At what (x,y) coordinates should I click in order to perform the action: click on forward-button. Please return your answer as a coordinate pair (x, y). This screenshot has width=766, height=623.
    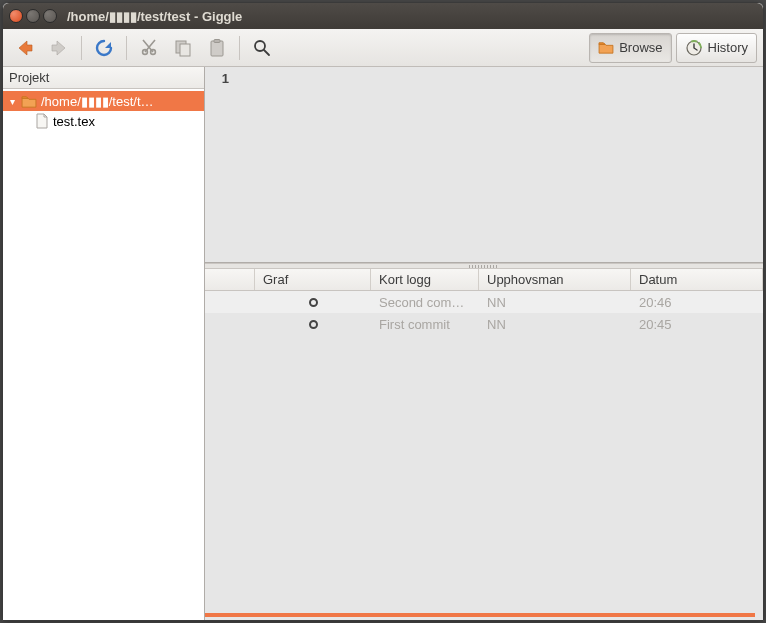
    Looking at the image, I should click on (59, 48).